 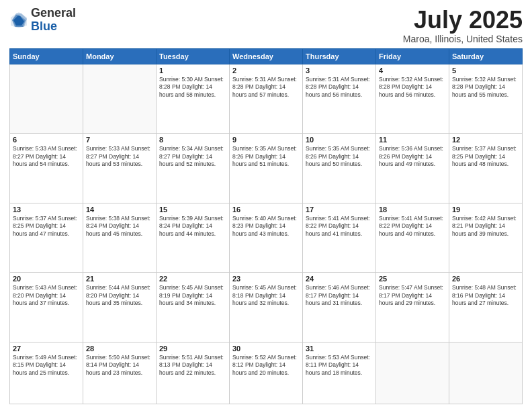 What do you see at coordinates (486, 226) in the screenshot?
I see `day-detail: Sunrise: 5:42 AM Sunset: 8:21 PM Dayligh…` at bounding box center [486, 226].